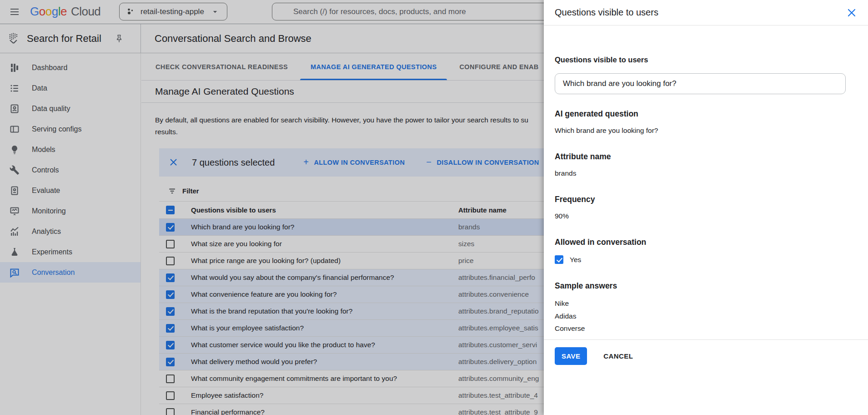 The height and width of the screenshot is (415, 868). What do you see at coordinates (607, 13) in the screenshot?
I see `panel-title: Questions visible to users` at bounding box center [607, 13].